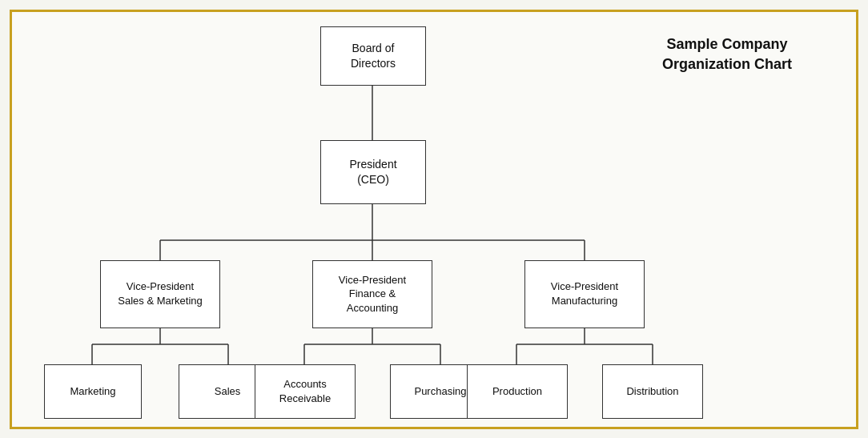 Image resolution: width=868 pixels, height=438 pixels. What do you see at coordinates (305, 392) in the screenshot?
I see `accounts-receivable-node: Accounts Receivable` at bounding box center [305, 392].